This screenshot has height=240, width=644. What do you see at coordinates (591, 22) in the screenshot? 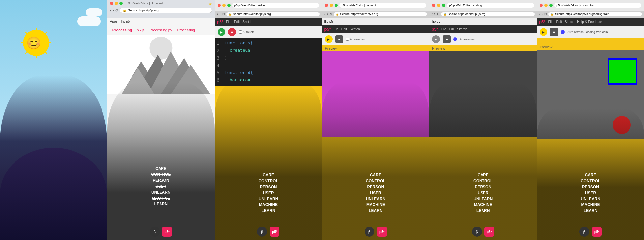
I see `p5-menu-6: p5* File Edit Sketch Help & Feedback` at bounding box center [591, 22].